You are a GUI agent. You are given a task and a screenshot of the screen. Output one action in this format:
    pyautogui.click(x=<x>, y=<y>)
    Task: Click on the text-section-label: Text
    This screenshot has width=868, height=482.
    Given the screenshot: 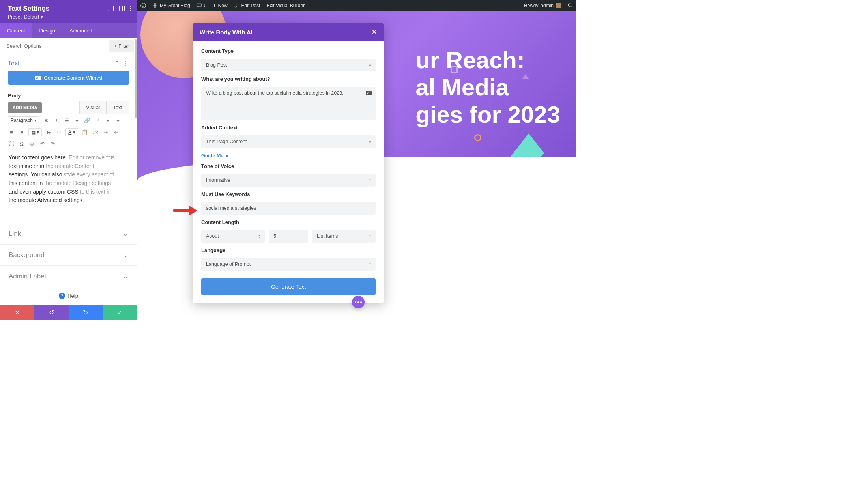 What is the action you would take?
    pyautogui.click(x=13, y=64)
    